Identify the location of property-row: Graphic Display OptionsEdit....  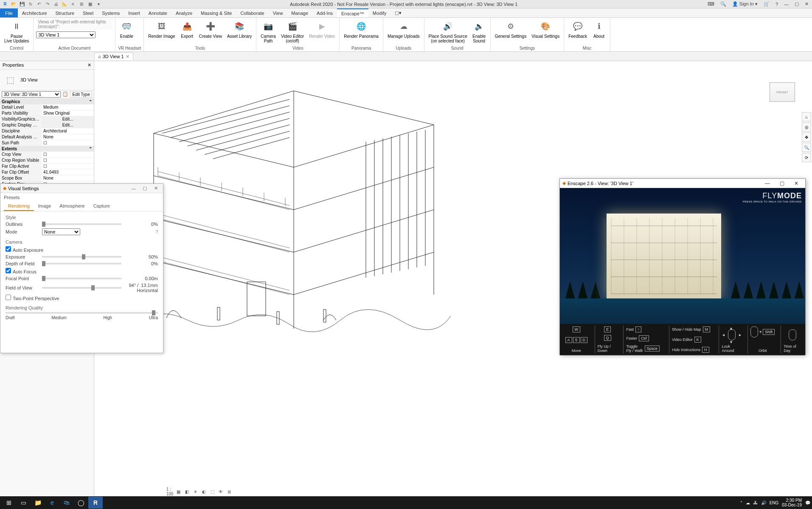
(47, 125).